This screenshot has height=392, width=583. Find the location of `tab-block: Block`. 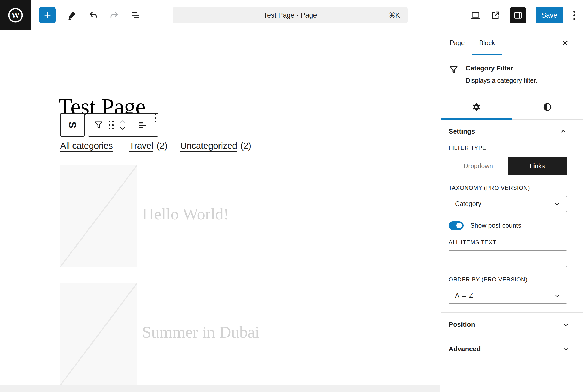

tab-block: Block is located at coordinates (487, 43).